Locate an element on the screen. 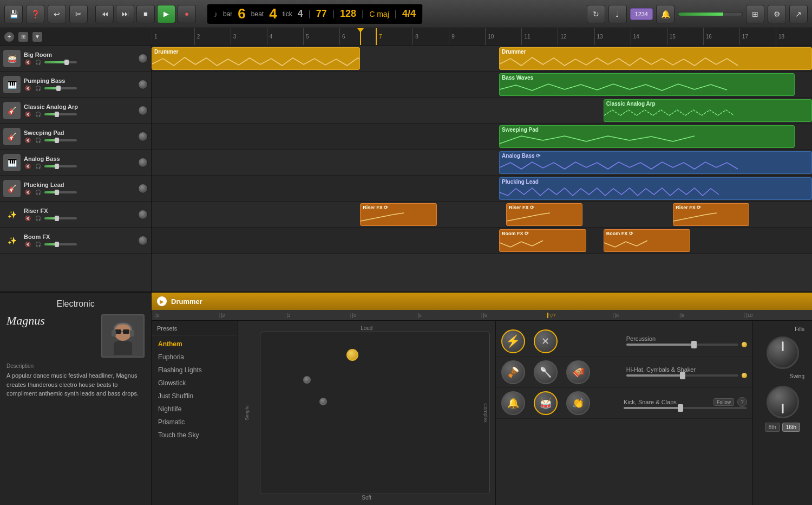  track-fader-plucking-lead is located at coordinates (61, 192).